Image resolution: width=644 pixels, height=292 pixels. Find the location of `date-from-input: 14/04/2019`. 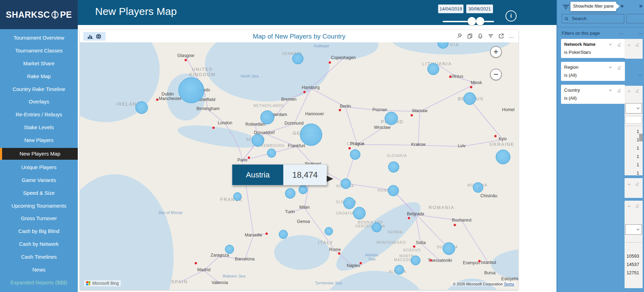

date-from-input: 14/04/2019 is located at coordinates (451, 9).